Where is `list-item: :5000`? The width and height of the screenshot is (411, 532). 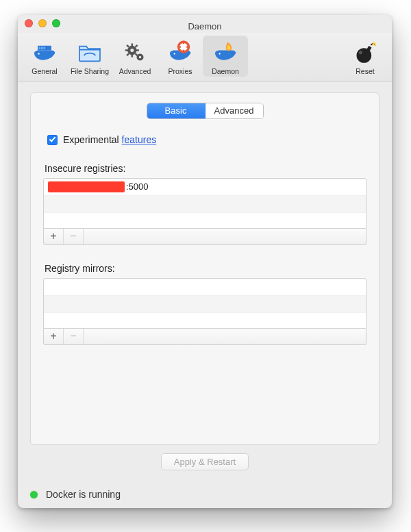 list-item: :5000 is located at coordinates (205, 188).